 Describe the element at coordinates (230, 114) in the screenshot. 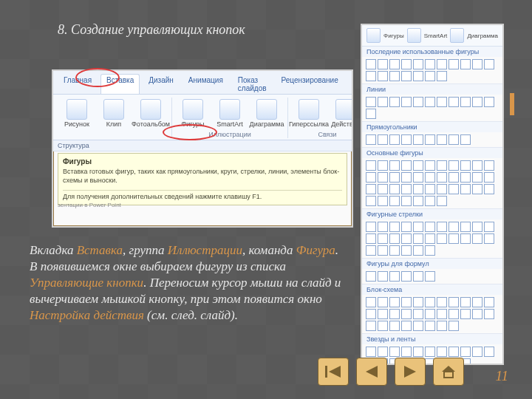

I see `ribbon-btn-smartart: SmartArt` at that location.